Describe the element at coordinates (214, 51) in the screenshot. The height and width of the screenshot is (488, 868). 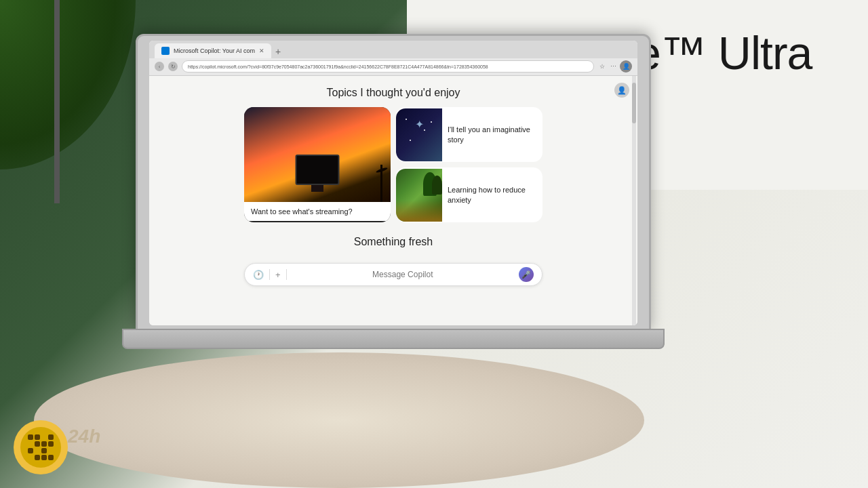
I see `tab-title: Microsoft Copilot: Your AI compan` at that location.